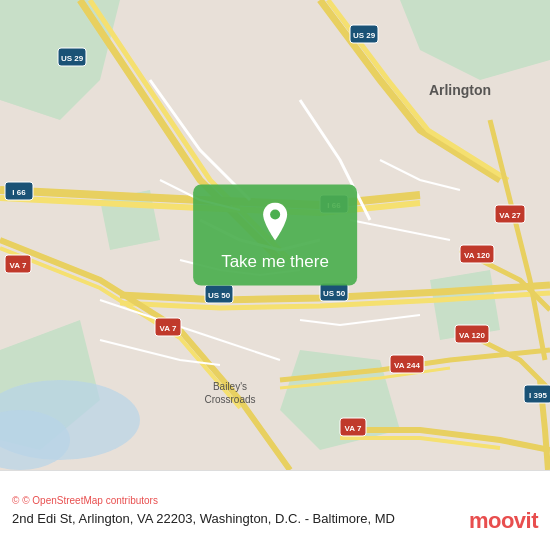  I want to click on svg-text: Arlington, so click(460, 90).